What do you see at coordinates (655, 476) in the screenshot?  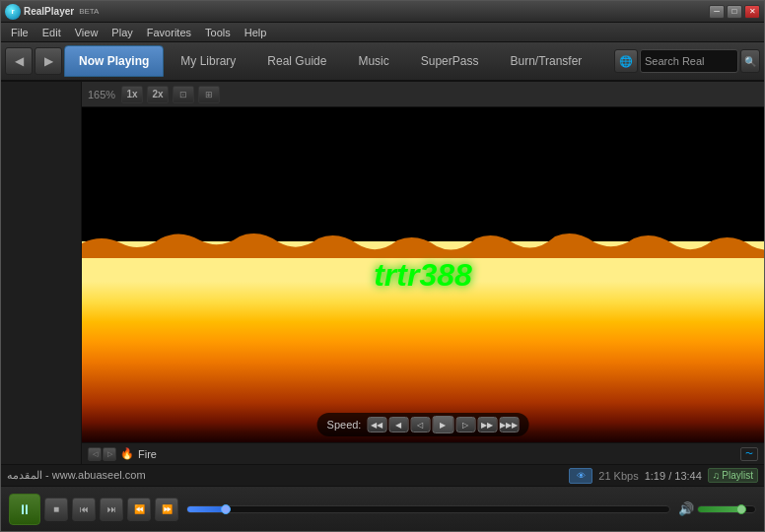 I see `current-time: 1:19` at bounding box center [655, 476].